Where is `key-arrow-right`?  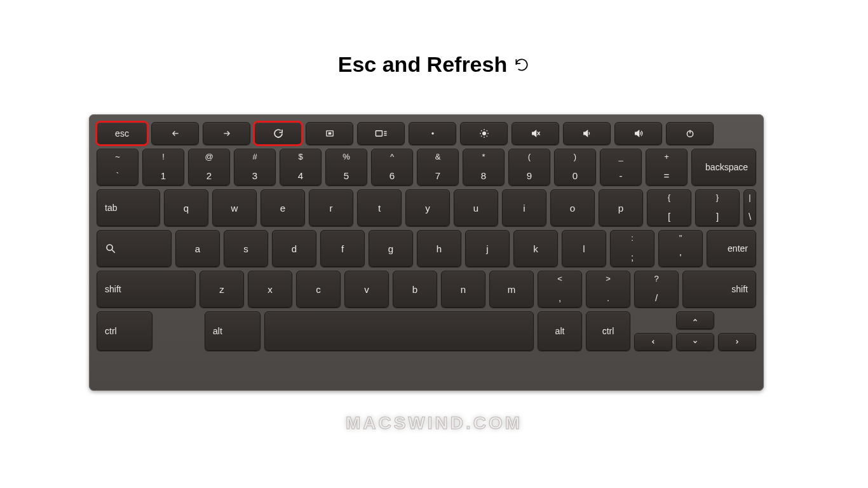
key-arrow-right is located at coordinates (737, 342).